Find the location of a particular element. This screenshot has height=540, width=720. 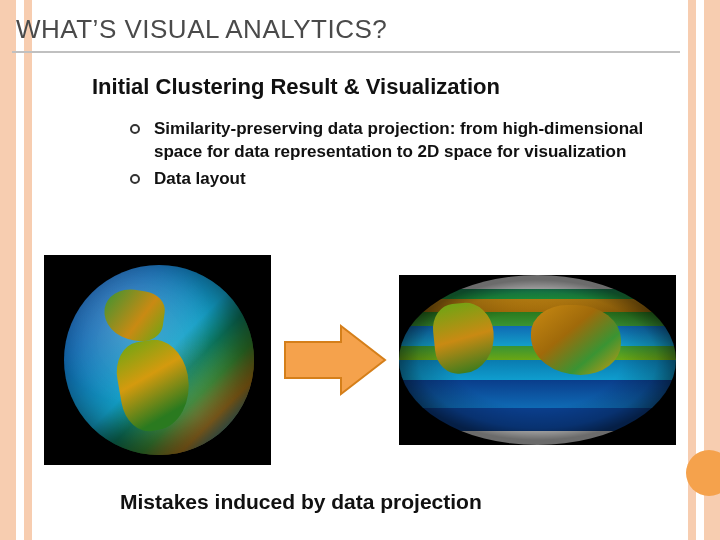

list-item: Similarity-preserving data projection: f… is located at coordinates (390, 141).